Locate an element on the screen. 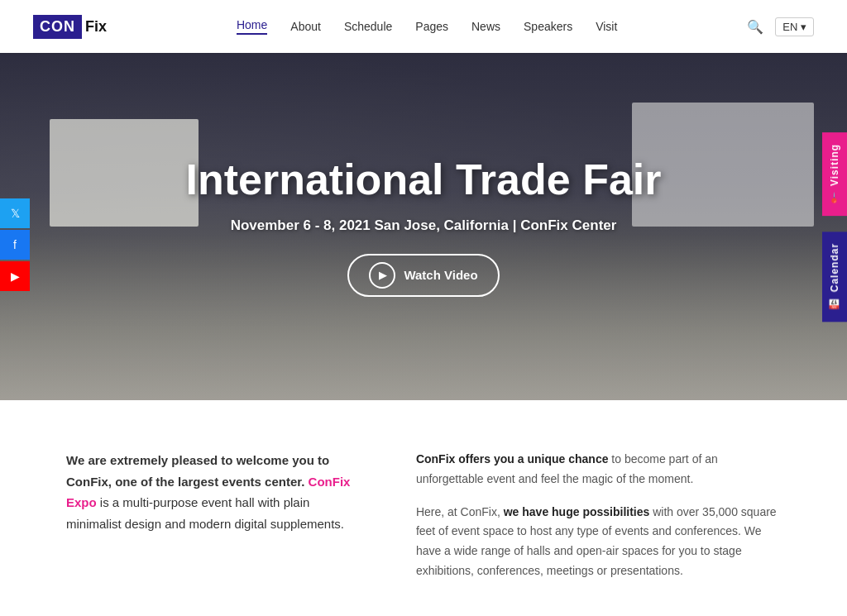 The width and height of the screenshot is (847, 616). hero-title: International Trade Fair is located at coordinates (424, 180).